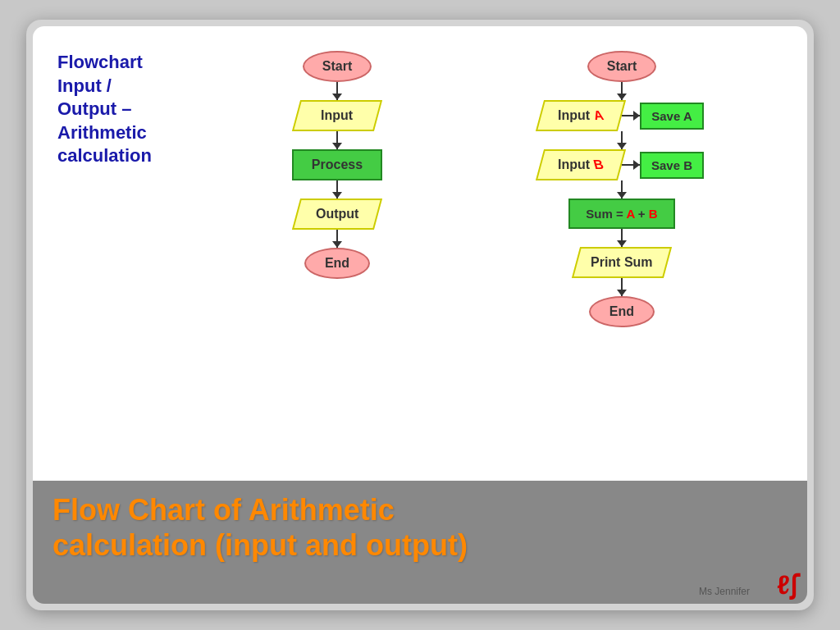  I want to click on logo-icon: ℓʃ, so click(788, 585).